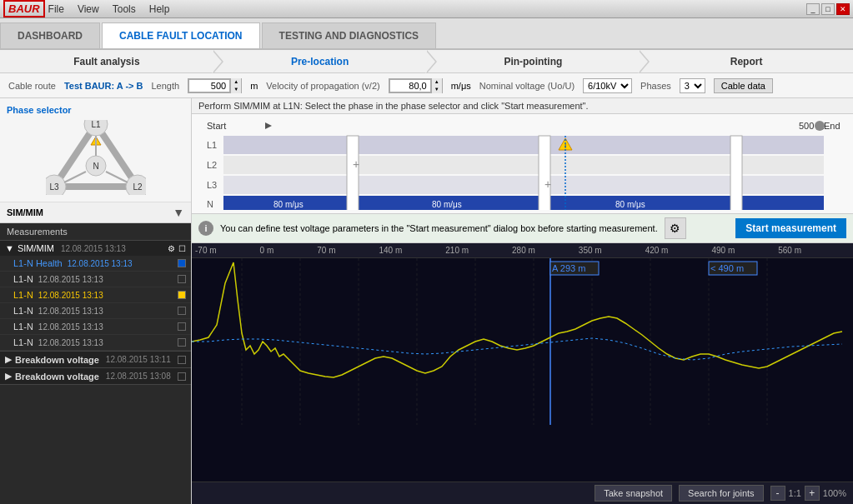 This screenshot has height=504, width=853. Describe the element at coordinates (212, 165) in the screenshot. I see `svg-text: L2` at that location.